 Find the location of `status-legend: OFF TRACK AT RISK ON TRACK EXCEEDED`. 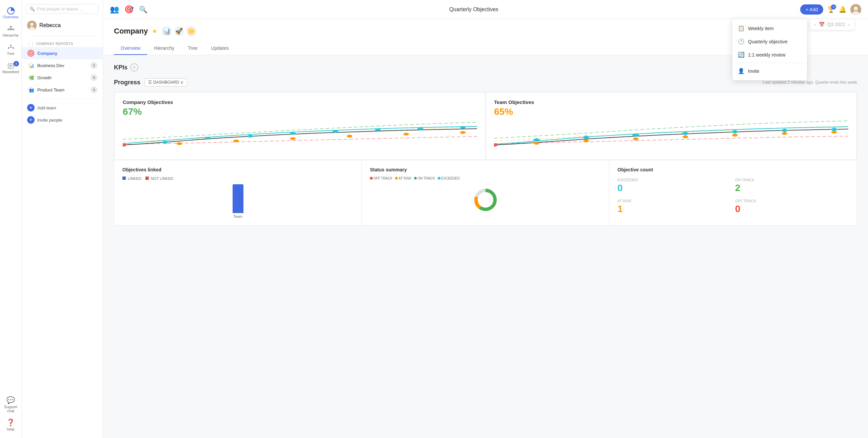

status-legend: OFF TRACK AT RISK ON TRACK EXCEEDED is located at coordinates (486, 178).